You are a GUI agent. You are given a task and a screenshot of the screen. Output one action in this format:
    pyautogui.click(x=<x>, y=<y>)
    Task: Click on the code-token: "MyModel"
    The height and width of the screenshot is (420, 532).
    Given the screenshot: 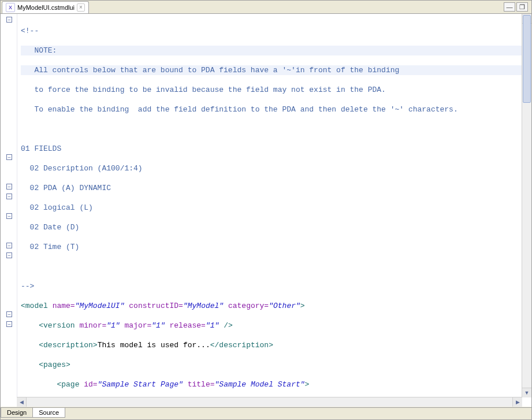 What is the action you would take?
    pyautogui.click(x=203, y=306)
    